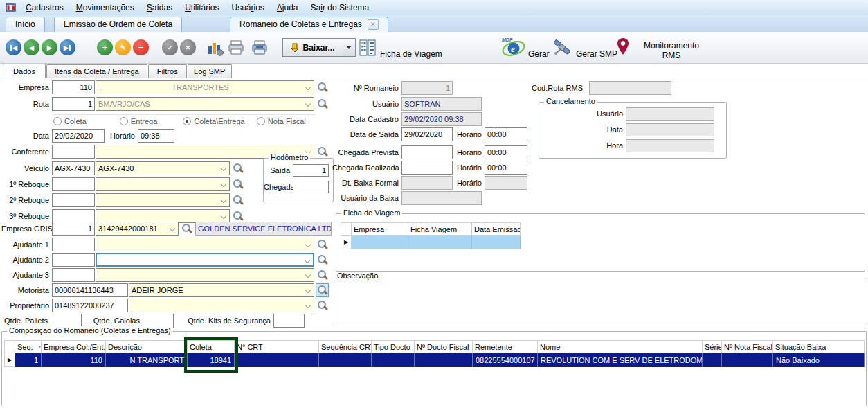 This screenshot has height=408, width=868. What do you see at coordinates (14, 47) in the screenshot?
I see `first-record-button: ◀` at bounding box center [14, 47].